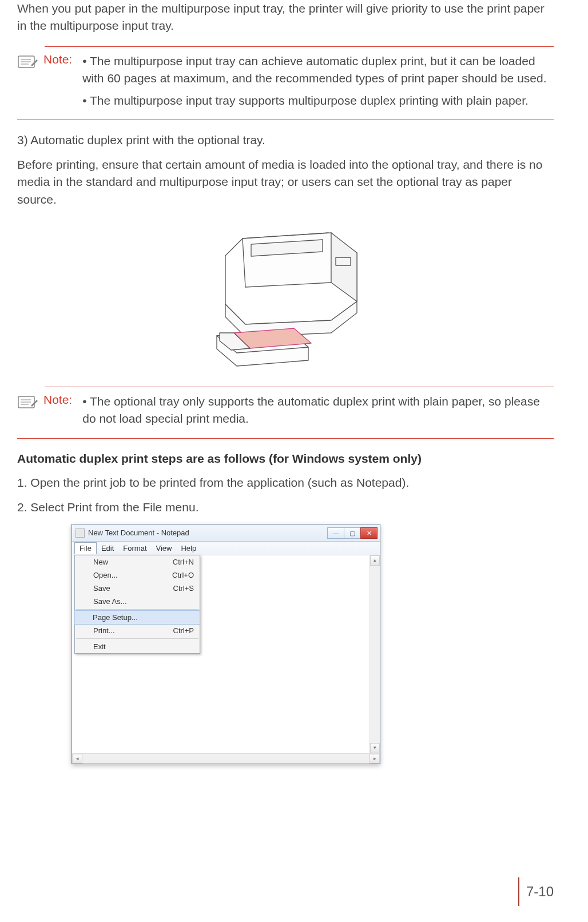 The height and width of the screenshot is (922, 588). What do you see at coordinates (336, 533) in the screenshot?
I see `minimize-button: —` at bounding box center [336, 533].